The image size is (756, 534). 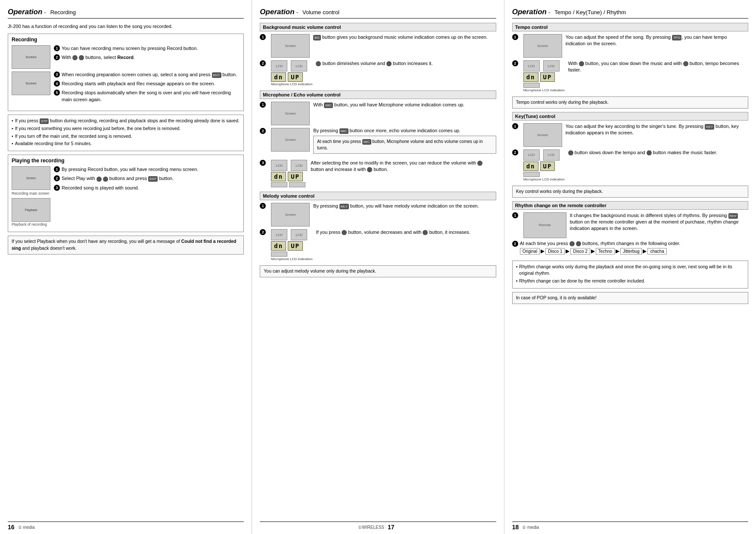 I want to click on playback-caption: Playback of recording, so click(x=31, y=224).